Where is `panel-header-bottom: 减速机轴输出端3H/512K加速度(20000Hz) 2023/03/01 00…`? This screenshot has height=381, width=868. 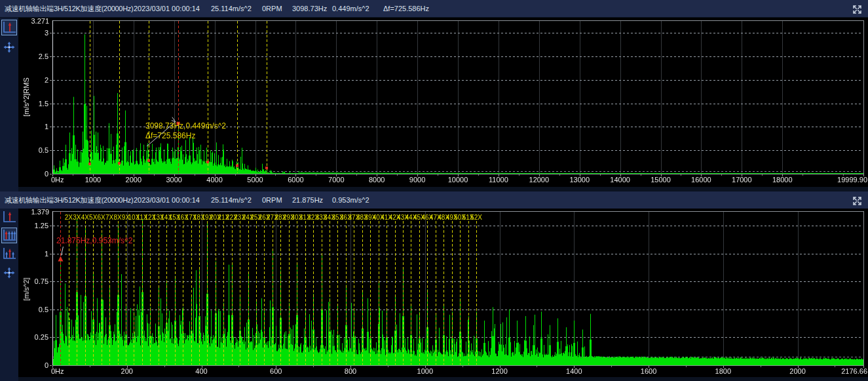
panel-header-bottom: 减速机轴输出端3H/512K加速度(20000Hz) 2023/03/01 00… is located at coordinates (434, 200).